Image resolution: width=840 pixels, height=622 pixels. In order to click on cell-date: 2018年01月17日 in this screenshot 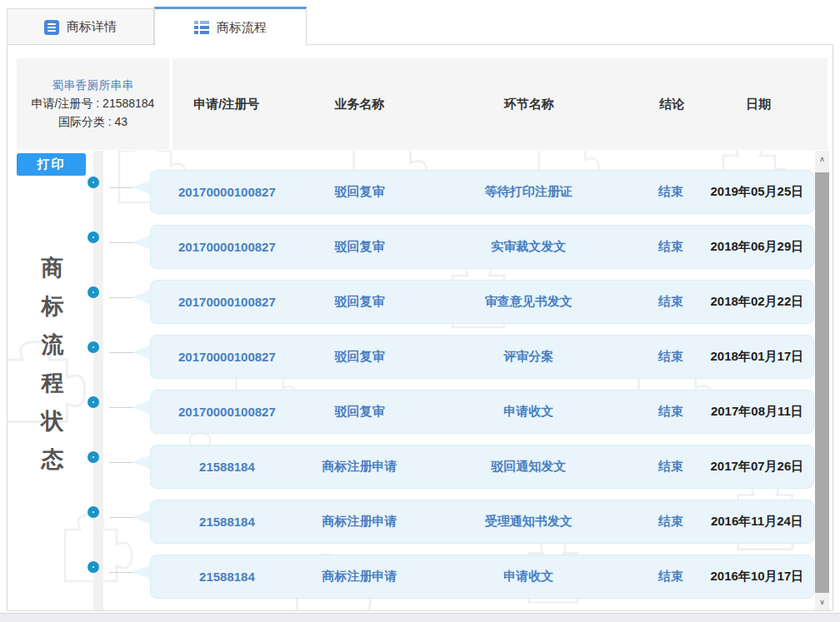, I will do `click(757, 356)`.